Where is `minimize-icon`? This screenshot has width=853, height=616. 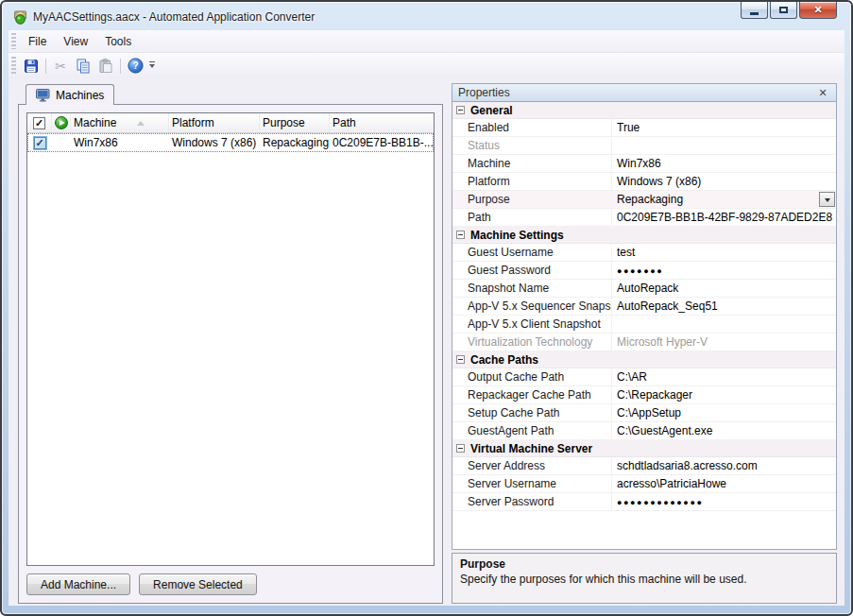
minimize-icon is located at coordinates (754, 13).